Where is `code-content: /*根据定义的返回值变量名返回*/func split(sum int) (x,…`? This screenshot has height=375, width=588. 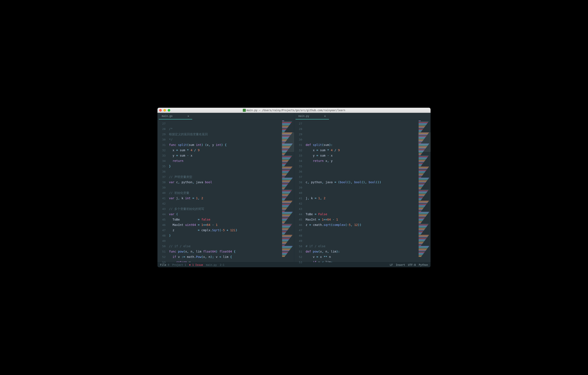
code-content: /*根据定义的返回值变量名返回*/func split(sum int) (x,… is located at coordinates (225, 191).